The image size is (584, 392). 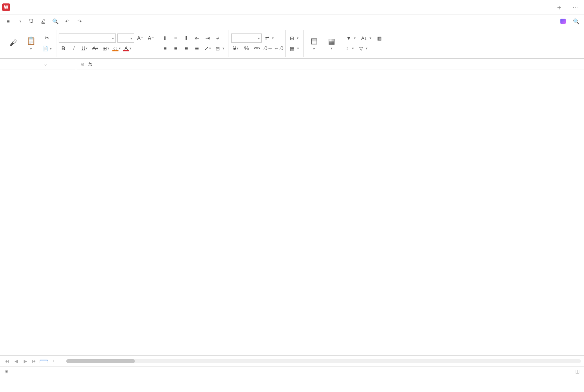 What do you see at coordinates (331, 43) in the screenshot?
I see `table-style-button: ▦▾` at bounding box center [331, 43].